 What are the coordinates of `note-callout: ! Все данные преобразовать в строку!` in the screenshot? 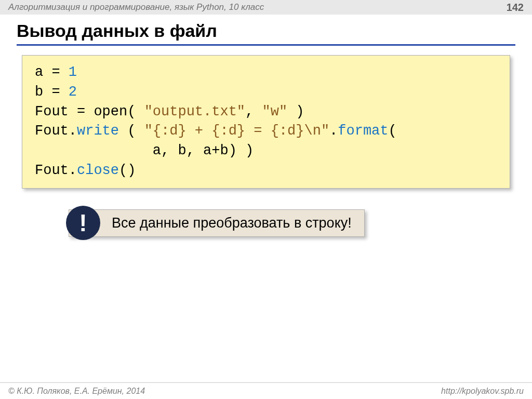 It's located at (217, 223).